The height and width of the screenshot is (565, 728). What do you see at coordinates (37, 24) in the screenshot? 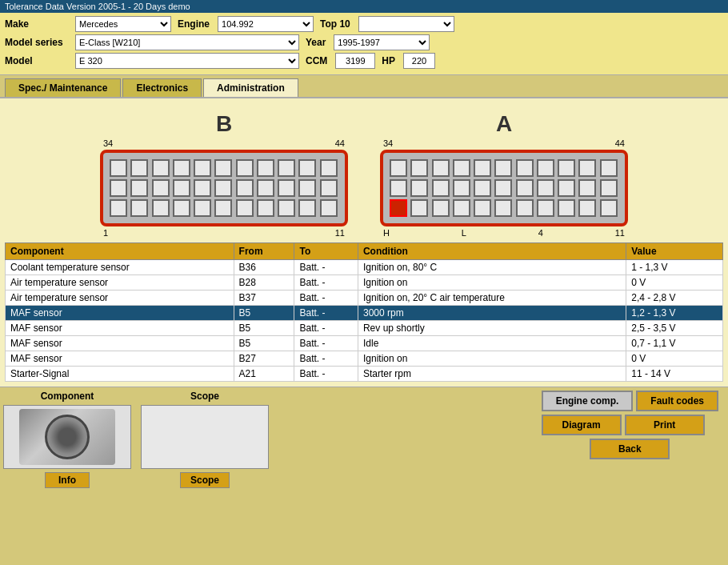
I see `make-label: Make` at bounding box center [37, 24].